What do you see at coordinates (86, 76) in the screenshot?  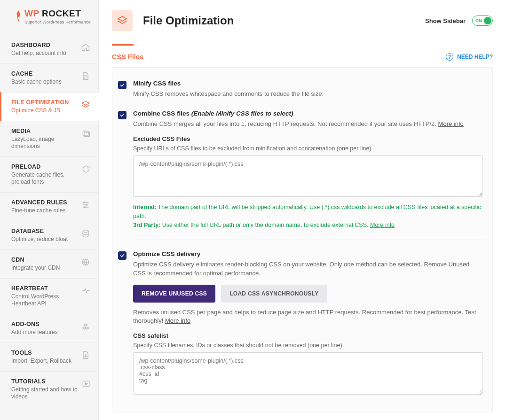 I see `file-icon` at bounding box center [86, 76].